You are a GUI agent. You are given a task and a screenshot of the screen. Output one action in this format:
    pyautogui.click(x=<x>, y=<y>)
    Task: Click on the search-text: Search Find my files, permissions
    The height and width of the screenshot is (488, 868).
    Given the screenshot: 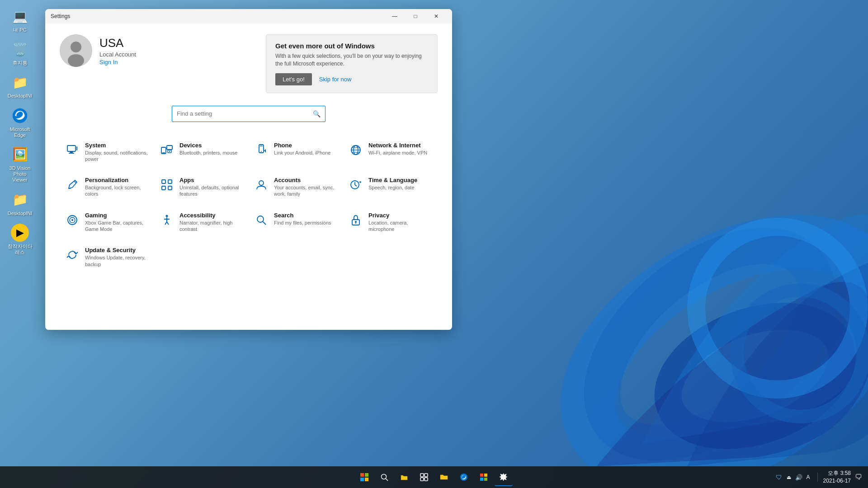 What is the action you would take?
    pyautogui.click(x=303, y=219)
    